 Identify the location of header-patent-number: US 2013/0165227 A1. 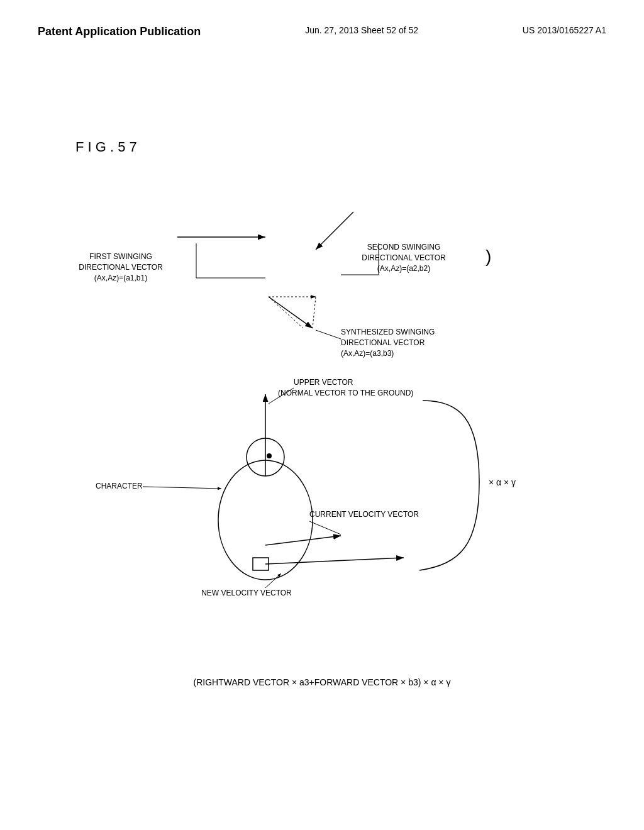
(565, 30).